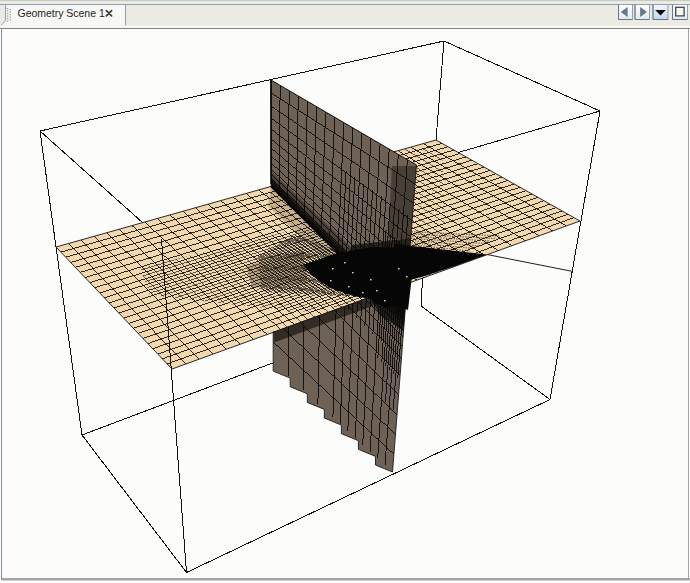 Image resolution: width=690 pixels, height=583 pixels. Describe the element at coordinates (62, 13) in the screenshot. I see `svg-text: Geometry Scene 1` at that location.